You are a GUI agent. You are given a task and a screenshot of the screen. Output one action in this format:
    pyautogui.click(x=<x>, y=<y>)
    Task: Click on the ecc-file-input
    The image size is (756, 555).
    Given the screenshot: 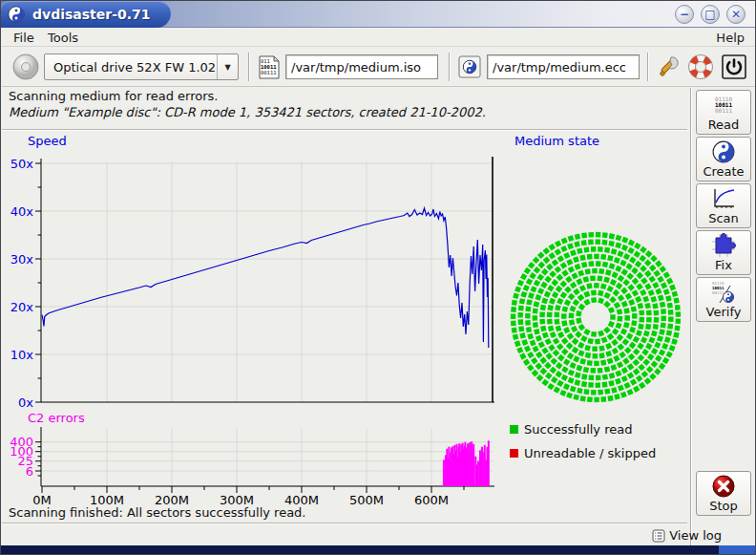 What is the action you would take?
    pyautogui.click(x=563, y=67)
    